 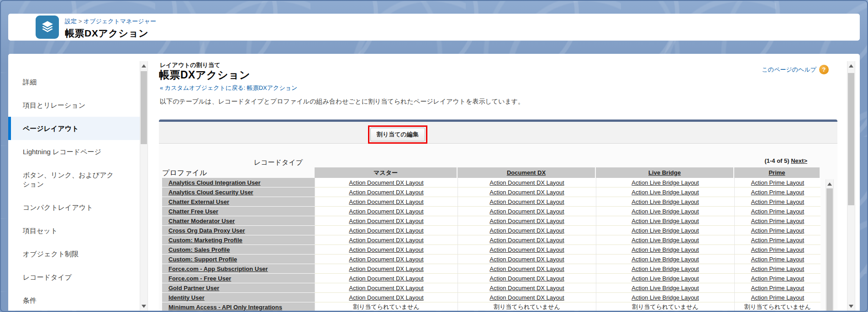 I want to click on profile-link: Minimum Access - API Only Integrations, so click(x=226, y=307).